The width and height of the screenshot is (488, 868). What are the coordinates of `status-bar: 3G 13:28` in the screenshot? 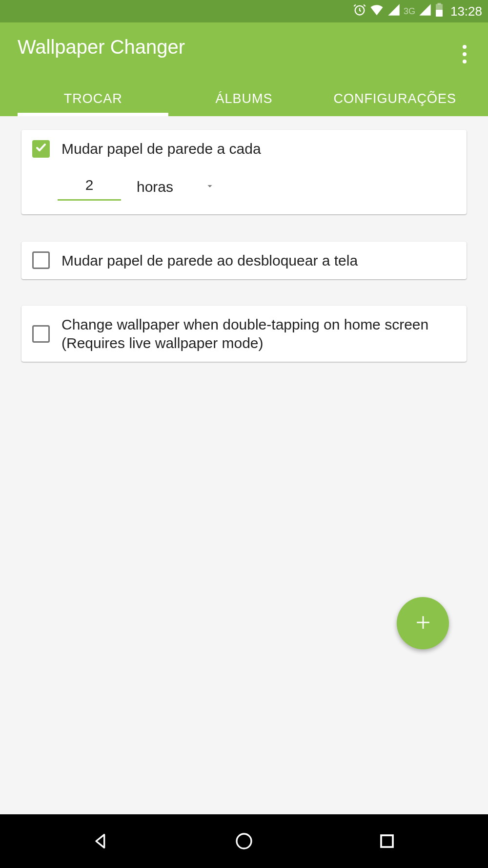 It's located at (244, 11).